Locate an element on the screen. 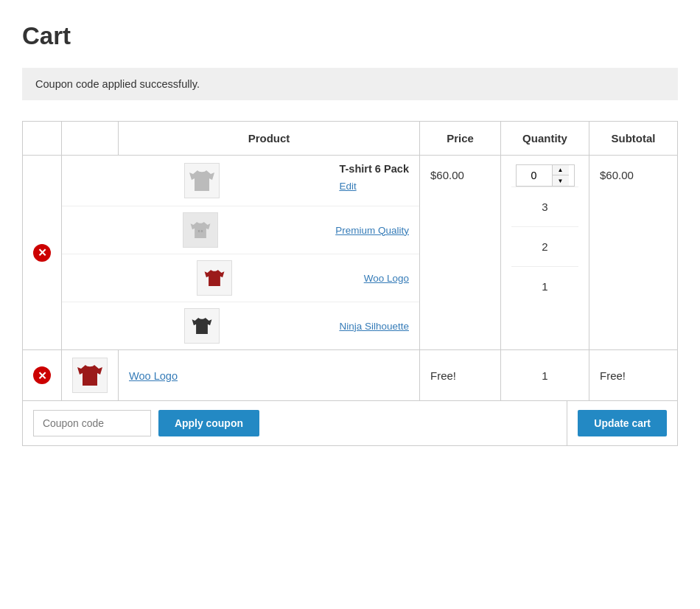  price-cell-row2: Free! is located at coordinates (461, 376).